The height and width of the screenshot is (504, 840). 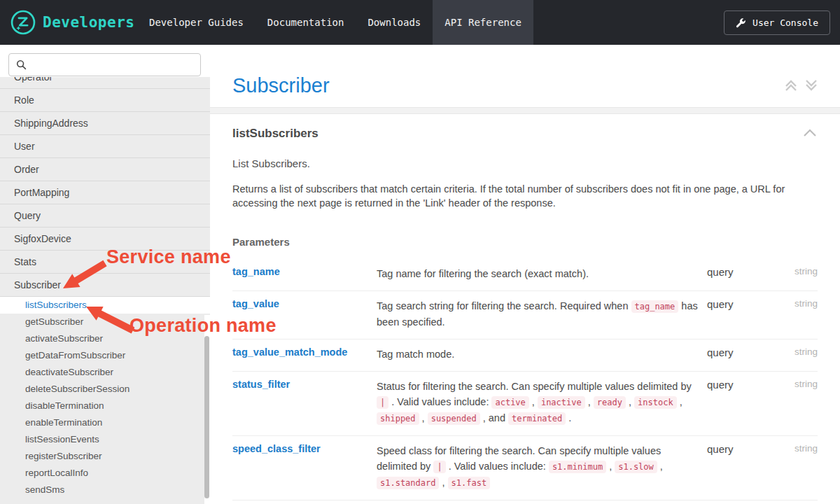 What do you see at coordinates (636, 467) in the screenshot?
I see `inline-code: s1.slow` at bounding box center [636, 467].